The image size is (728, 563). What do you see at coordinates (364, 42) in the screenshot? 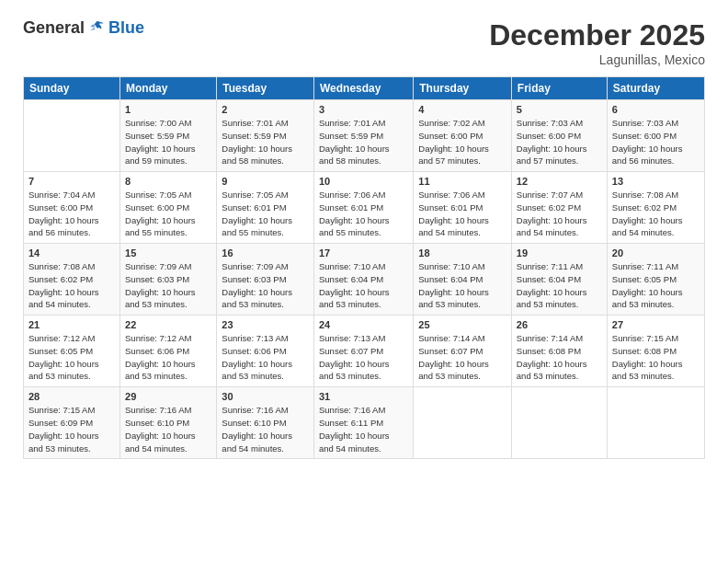
I see `header: General Blue December 2025 Lagunillas, M…` at bounding box center [364, 42].